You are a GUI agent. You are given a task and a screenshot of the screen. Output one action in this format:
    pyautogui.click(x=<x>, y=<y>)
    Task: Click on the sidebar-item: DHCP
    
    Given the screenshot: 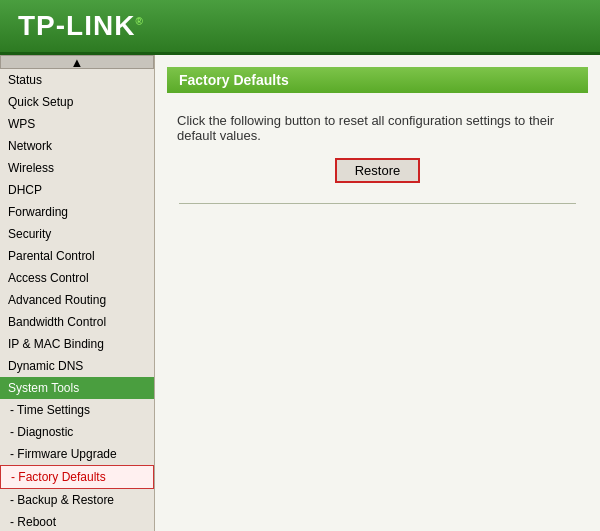 What is the action you would take?
    pyautogui.click(x=77, y=190)
    